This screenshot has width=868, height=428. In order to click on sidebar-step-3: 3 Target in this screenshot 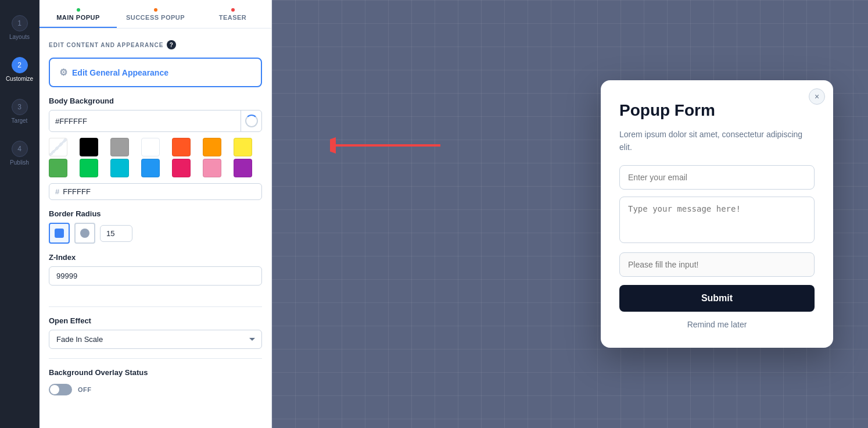, I will do `click(20, 112)`.